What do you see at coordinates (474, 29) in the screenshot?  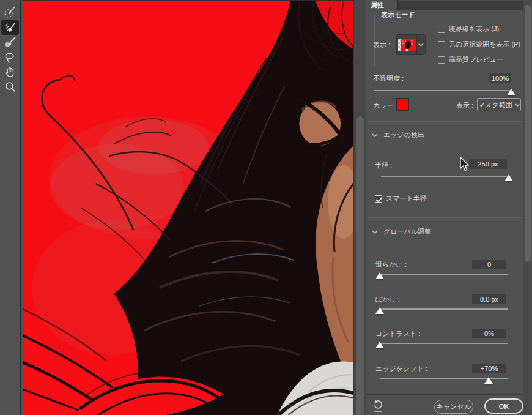 I see `show-edge-label: 境界線を表示 (J)` at bounding box center [474, 29].